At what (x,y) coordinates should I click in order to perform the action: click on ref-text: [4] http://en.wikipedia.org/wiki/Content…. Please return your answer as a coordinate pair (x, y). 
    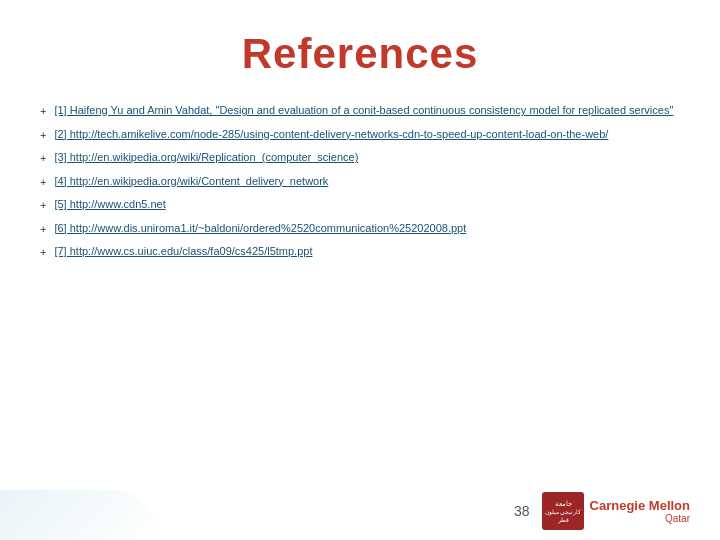
    Looking at the image, I should click on (191, 182).